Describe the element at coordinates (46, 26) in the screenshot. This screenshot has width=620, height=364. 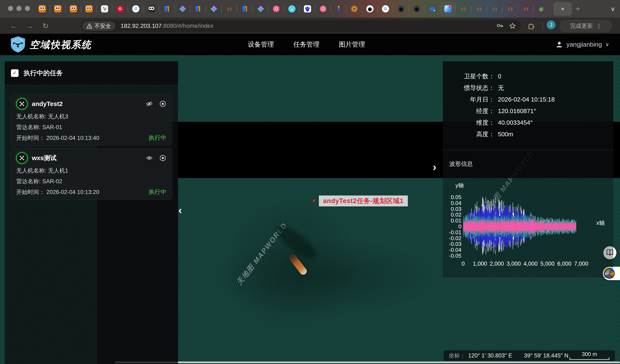
I see `reload-button: ↻` at that location.